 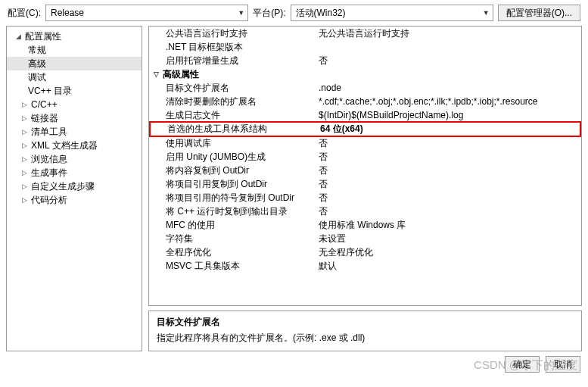 What do you see at coordinates (37, 50) in the screenshot?
I see `tree-item-label: 常规` at bounding box center [37, 50].